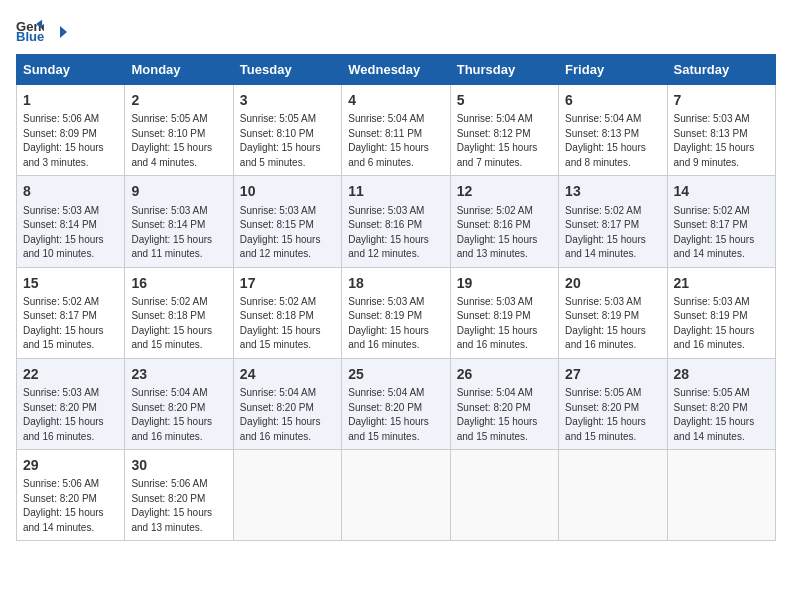  What do you see at coordinates (396, 404) in the screenshot?
I see `table-cell: 25Sunrise: 5:04 AMSunset: 8:20 PMDayligh…` at bounding box center [396, 404].